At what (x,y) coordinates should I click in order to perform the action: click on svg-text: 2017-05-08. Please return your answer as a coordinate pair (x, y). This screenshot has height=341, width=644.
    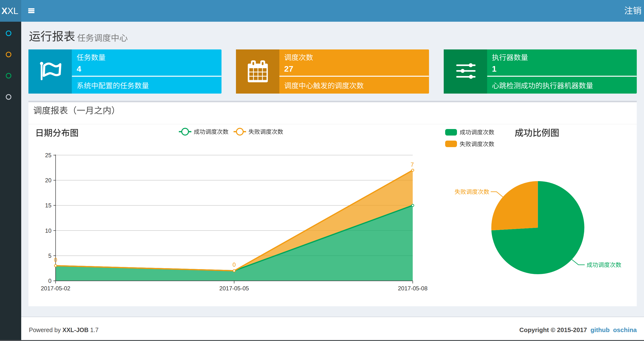
    Looking at the image, I should click on (413, 288).